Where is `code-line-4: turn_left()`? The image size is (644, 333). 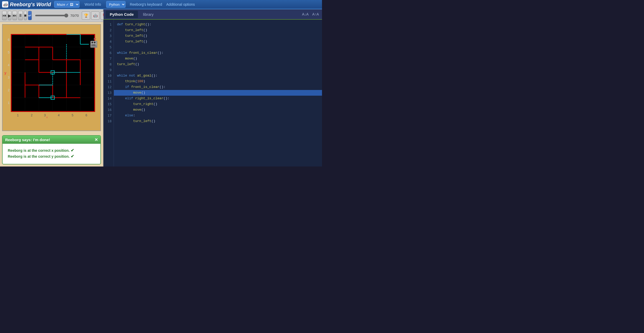
code-line-4: turn_left() is located at coordinates (218, 42).